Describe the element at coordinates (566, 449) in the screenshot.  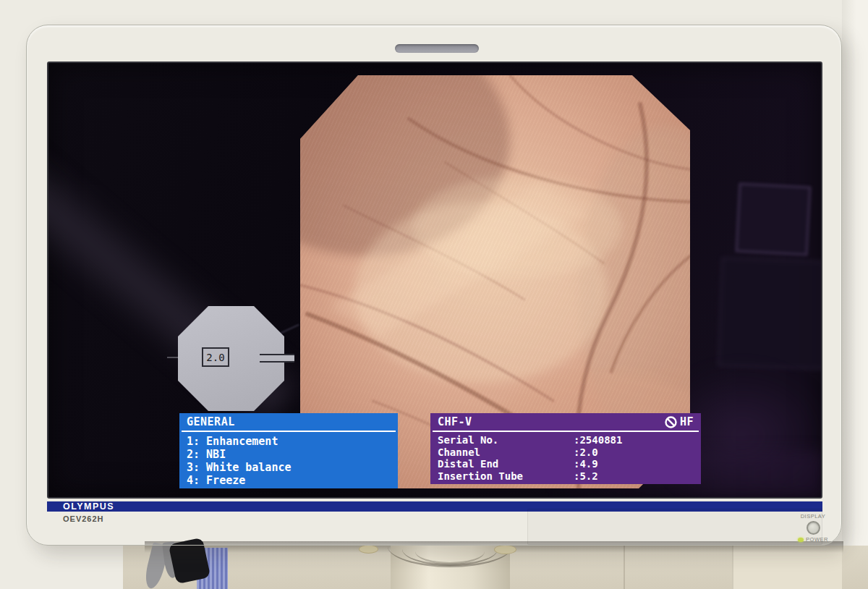
I see `scope-info-panel: CHF-V HF Serial No. :2540881` at that location.